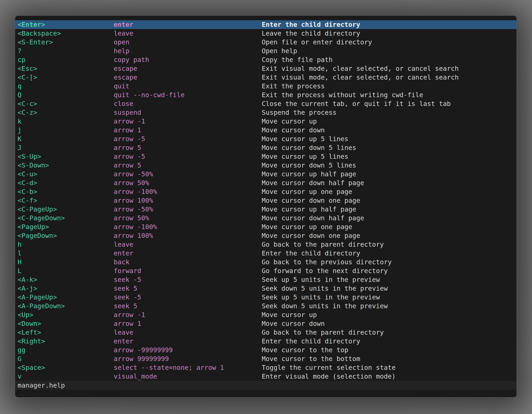 This screenshot has width=532, height=414. I want to click on command-cell: arrow -100%, so click(188, 227).